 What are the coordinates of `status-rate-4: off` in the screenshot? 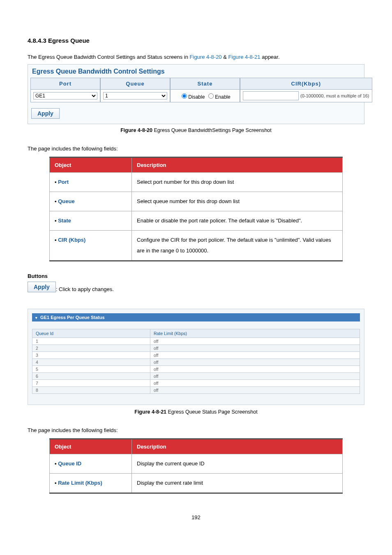 It's located at (255, 369).